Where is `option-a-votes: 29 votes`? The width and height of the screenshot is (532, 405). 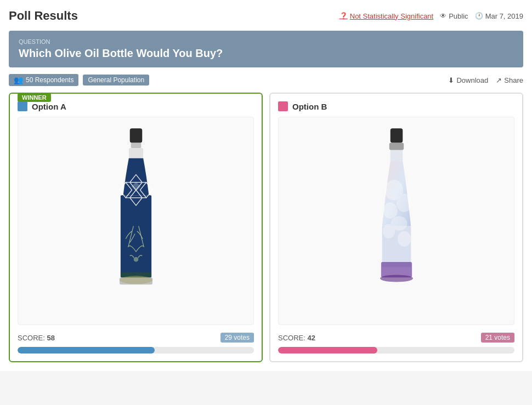 option-a-votes: 29 votes is located at coordinates (237, 338).